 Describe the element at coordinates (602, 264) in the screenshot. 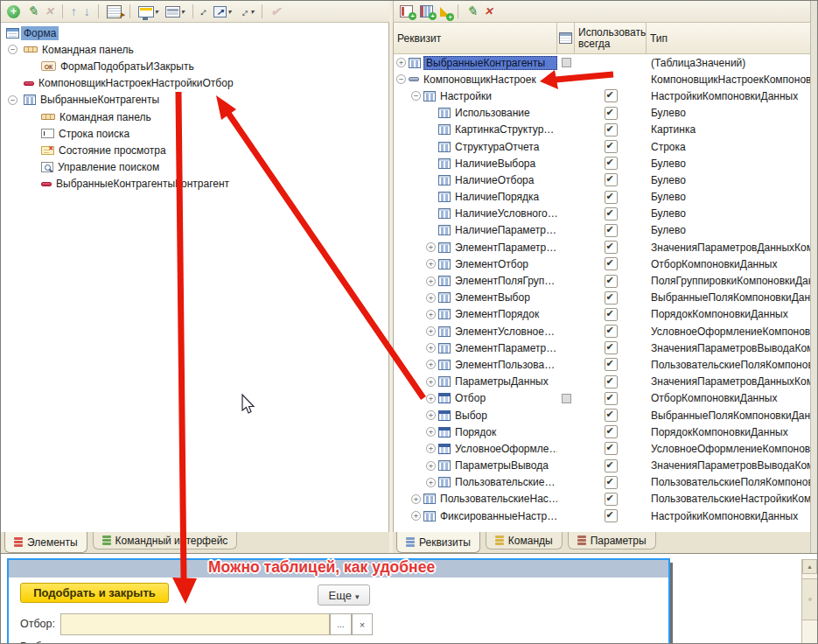

I see `attribute-row: +ЭлементОтборОтборКомпоновкиДанных` at that location.